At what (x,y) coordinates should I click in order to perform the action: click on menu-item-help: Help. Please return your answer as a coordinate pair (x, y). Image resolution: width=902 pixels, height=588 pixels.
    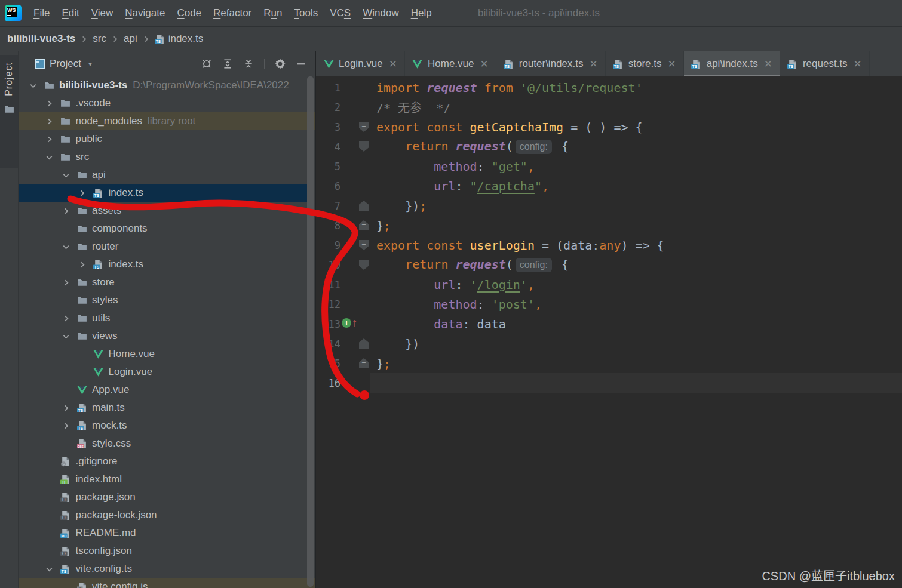
    Looking at the image, I should click on (422, 13).